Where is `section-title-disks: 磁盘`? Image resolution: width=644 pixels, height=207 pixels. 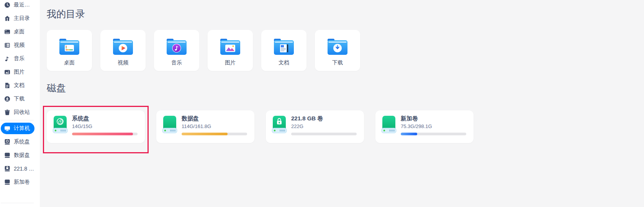
section-title-disks: 磁盘 is located at coordinates (346, 88).